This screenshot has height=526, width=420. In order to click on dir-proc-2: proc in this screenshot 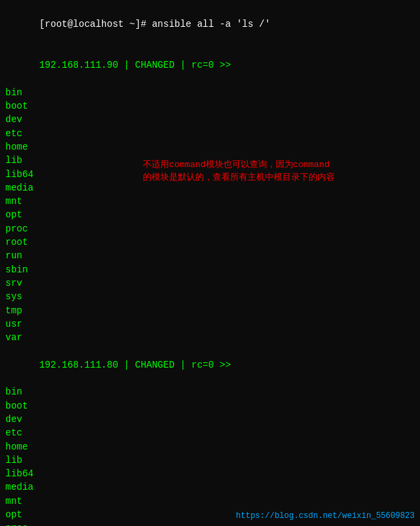, I will do `click(210, 523)`.